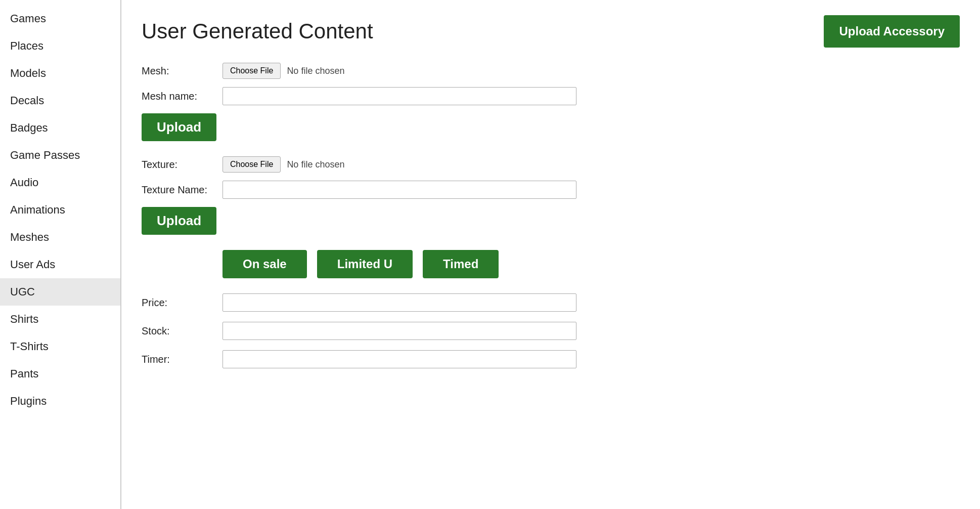  I want to click on price-label: Price:, so click(182, 303).